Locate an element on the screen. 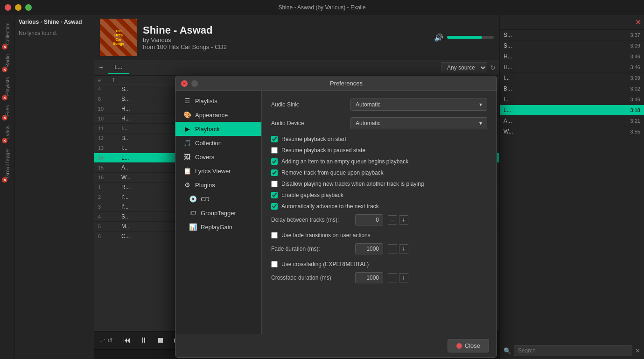  close-grouptagger-icon: ✕ is located at coordinates (5, 180).